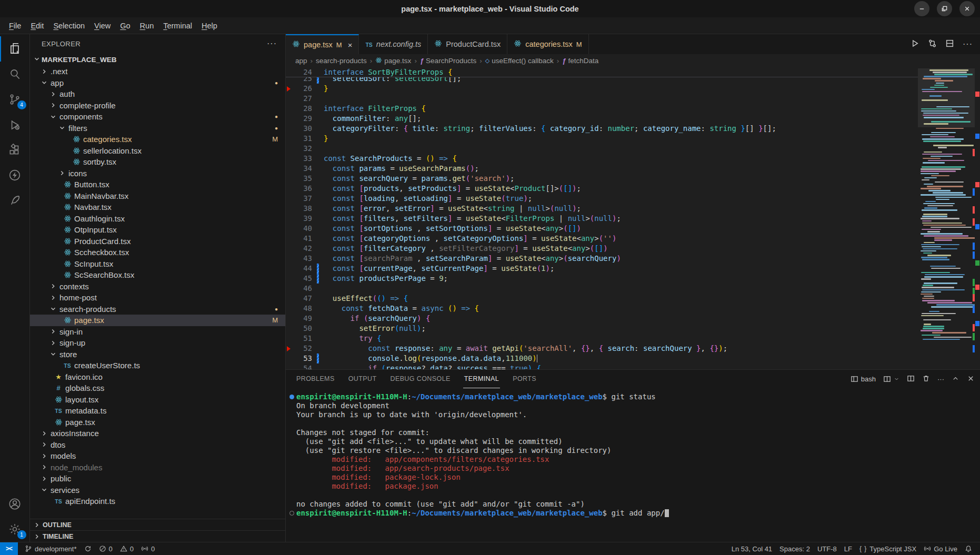  I want to click on tree-file-layout.tsx: layout.tsx, so click(158, 400).